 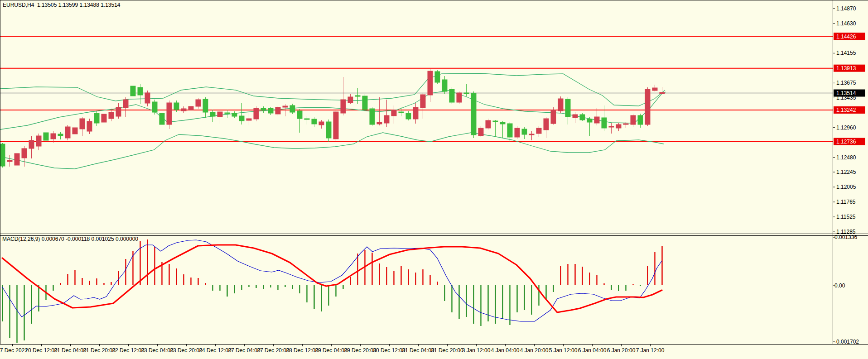 I want to click on time-tick-label: 28 Dec 12:00, so click(x=302, y=350).